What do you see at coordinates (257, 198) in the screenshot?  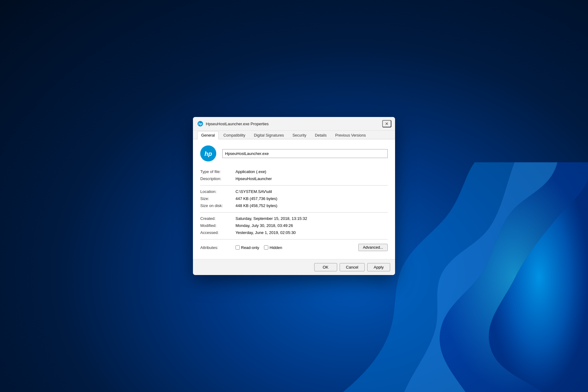 I see `size-value: 447 KB (457,736 bytes)` at bounding box center [257, 198].